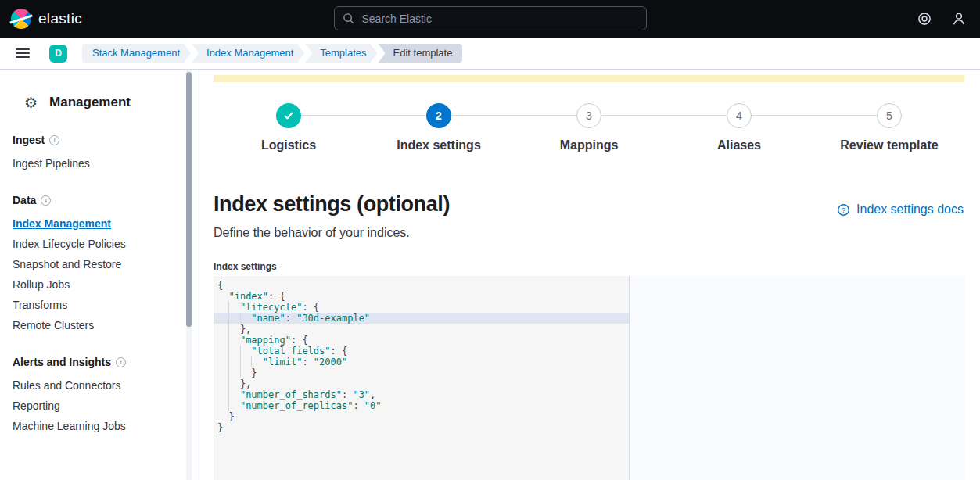  Describe the element at coordinates (421, 307) in the screenshot. I see `code-line: "lifecycle": {` at that location.